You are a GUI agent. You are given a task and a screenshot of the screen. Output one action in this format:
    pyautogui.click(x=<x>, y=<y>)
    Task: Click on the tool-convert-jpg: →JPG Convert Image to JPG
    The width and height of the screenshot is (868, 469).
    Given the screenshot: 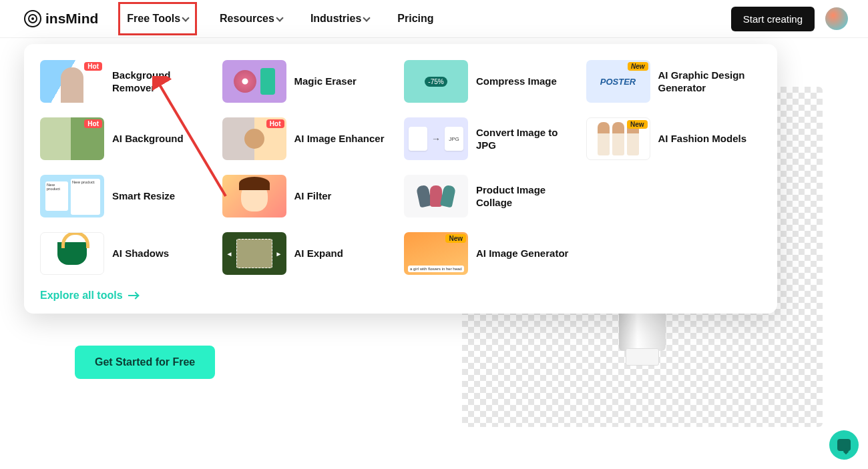 What is the action you would take?
    pyautogui.click(x=491, y=139)
    